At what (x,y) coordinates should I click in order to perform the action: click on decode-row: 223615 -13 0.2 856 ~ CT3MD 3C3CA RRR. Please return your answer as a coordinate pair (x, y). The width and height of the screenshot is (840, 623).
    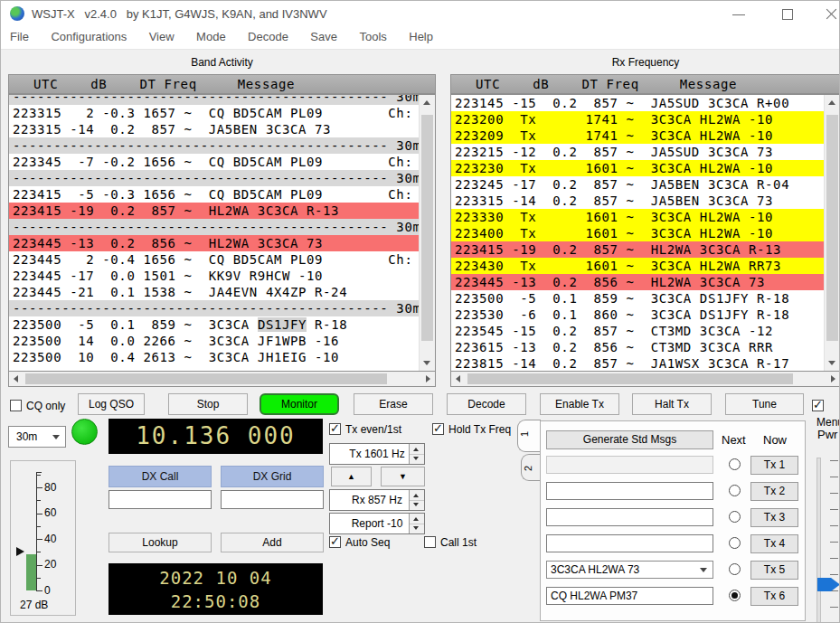
    Looking at the image, I should click on (638, 347).